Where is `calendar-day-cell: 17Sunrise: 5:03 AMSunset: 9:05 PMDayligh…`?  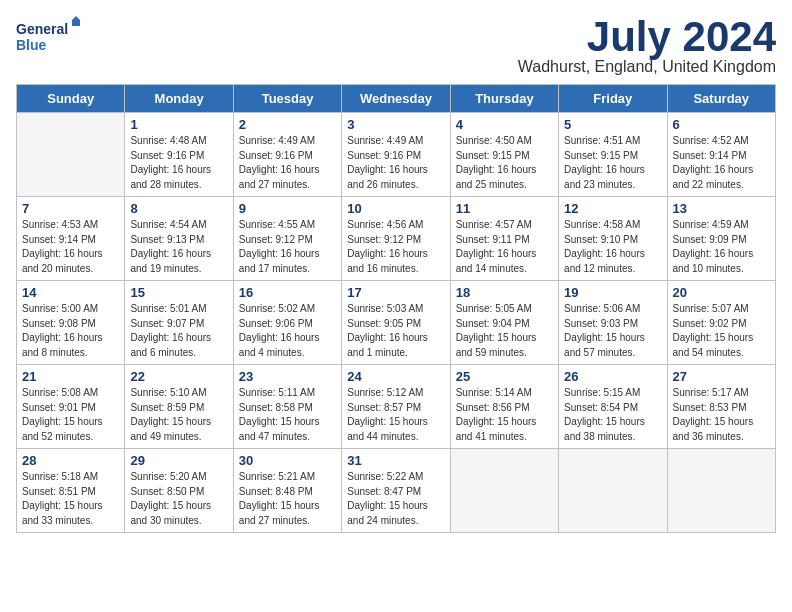
calendar-day-cell: 17Sunrise: 5:03 AMSunset: 9:05 PMDayligh… is located at coordinates (396, 323).